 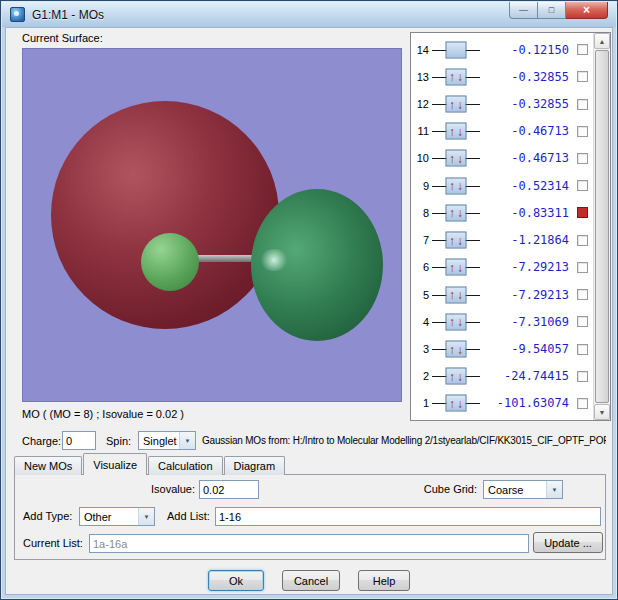 What do you see at coordinates (79, 440) in the screenshot?
I see `charge-input` at bounding box center [79, 440].